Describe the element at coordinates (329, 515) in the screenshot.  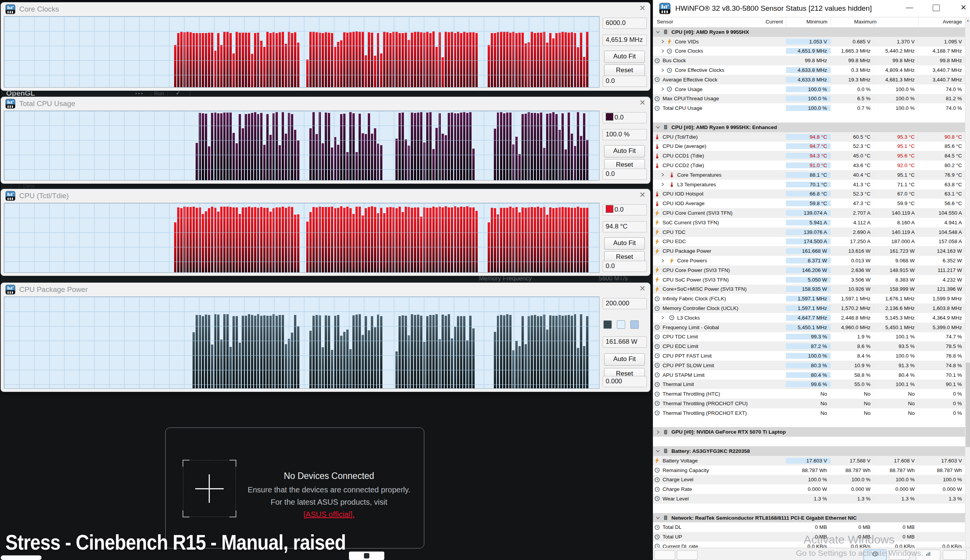
I see `asus-official-link: [ASUS official].` at that location.